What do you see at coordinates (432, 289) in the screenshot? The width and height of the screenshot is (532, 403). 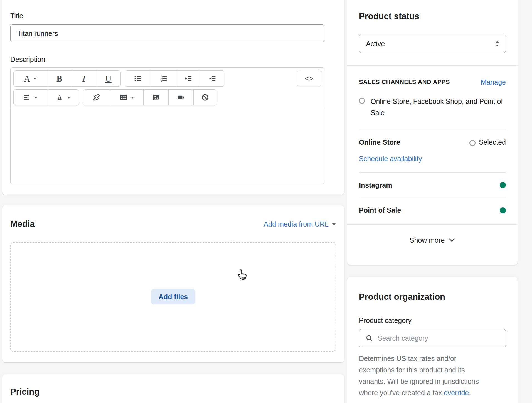 I see `product-organization-heading: Product organization` at bounding box center [432, 289].